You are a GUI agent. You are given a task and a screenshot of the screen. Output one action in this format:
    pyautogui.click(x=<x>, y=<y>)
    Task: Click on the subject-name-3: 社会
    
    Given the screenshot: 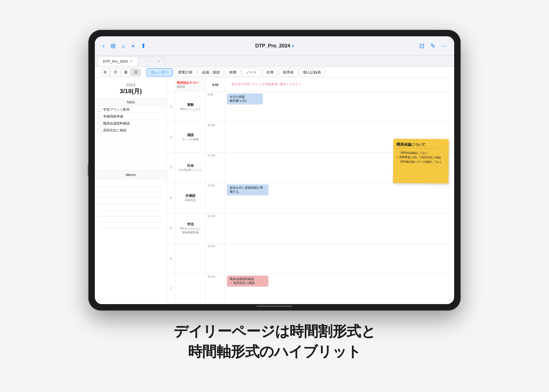 What is the action you would take?
    pyautogui.click(x=190, y=166)
    